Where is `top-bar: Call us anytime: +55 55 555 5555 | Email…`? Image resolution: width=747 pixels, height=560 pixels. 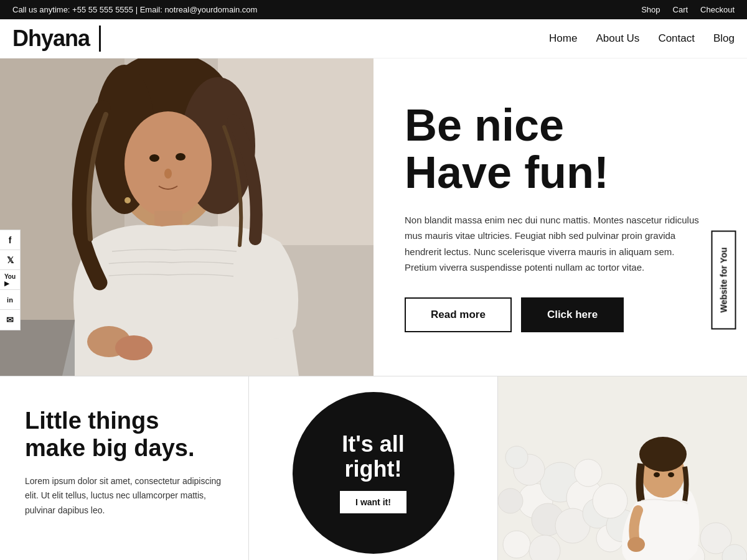
top-bar: Call us anytime: +55 55 555 5555 | Email… is located at coordinates (374, 10).